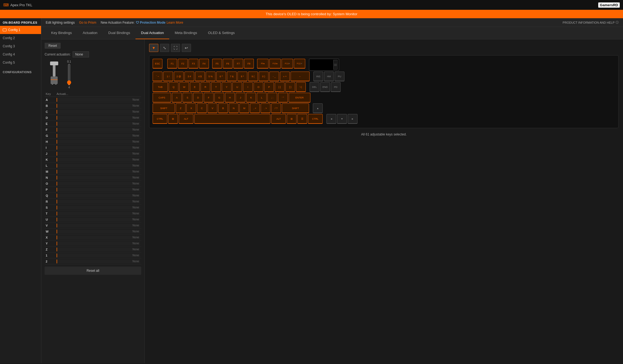 Image resolution: width=623 pixels, height=364 pixels. Describe the element at coordinates (93, 154) in the screenshot. I see `list-item: J None` at that location.